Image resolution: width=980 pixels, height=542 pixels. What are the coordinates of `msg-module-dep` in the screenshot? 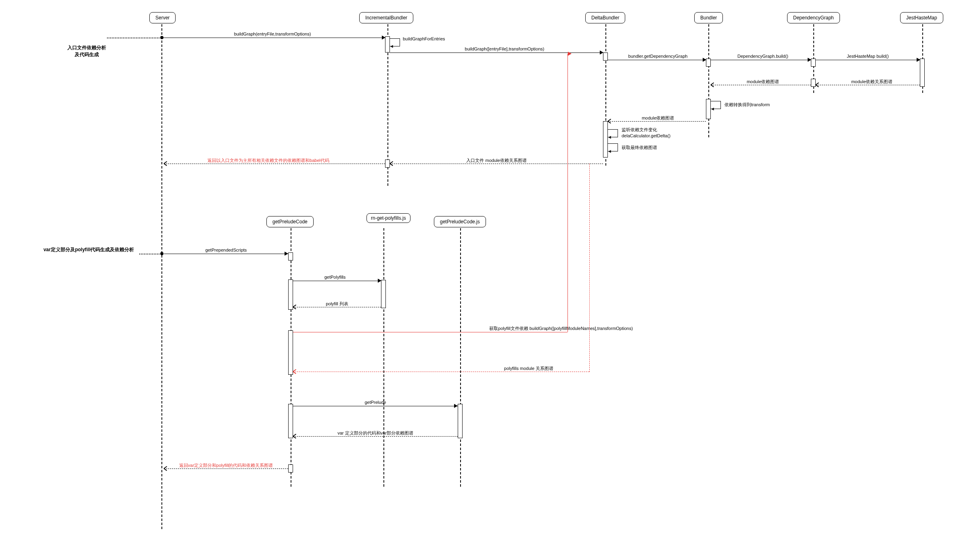 It's located at (761, 85).